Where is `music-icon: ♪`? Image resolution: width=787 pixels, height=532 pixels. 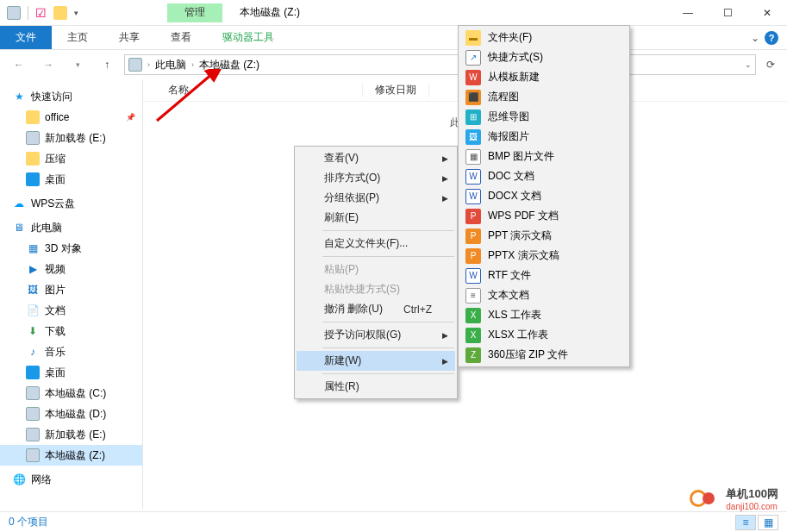
music-icon: ♪ is located at coordinates (33, 352).